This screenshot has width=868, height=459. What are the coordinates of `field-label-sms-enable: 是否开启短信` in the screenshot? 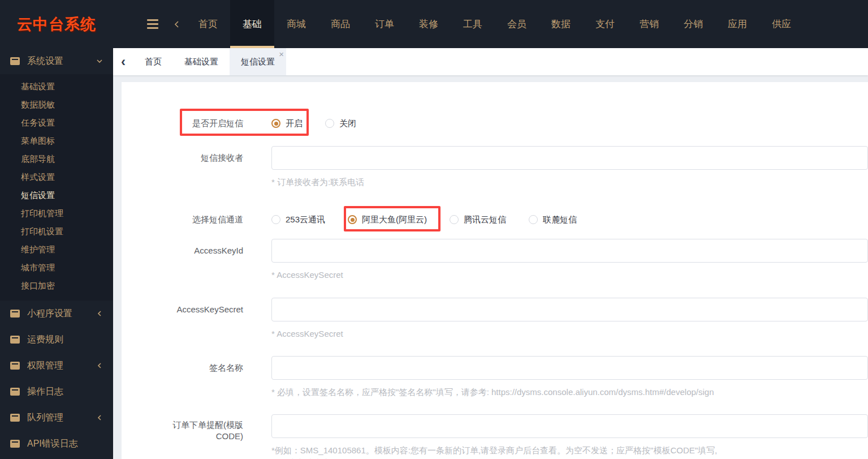 It's located at (182, 123).